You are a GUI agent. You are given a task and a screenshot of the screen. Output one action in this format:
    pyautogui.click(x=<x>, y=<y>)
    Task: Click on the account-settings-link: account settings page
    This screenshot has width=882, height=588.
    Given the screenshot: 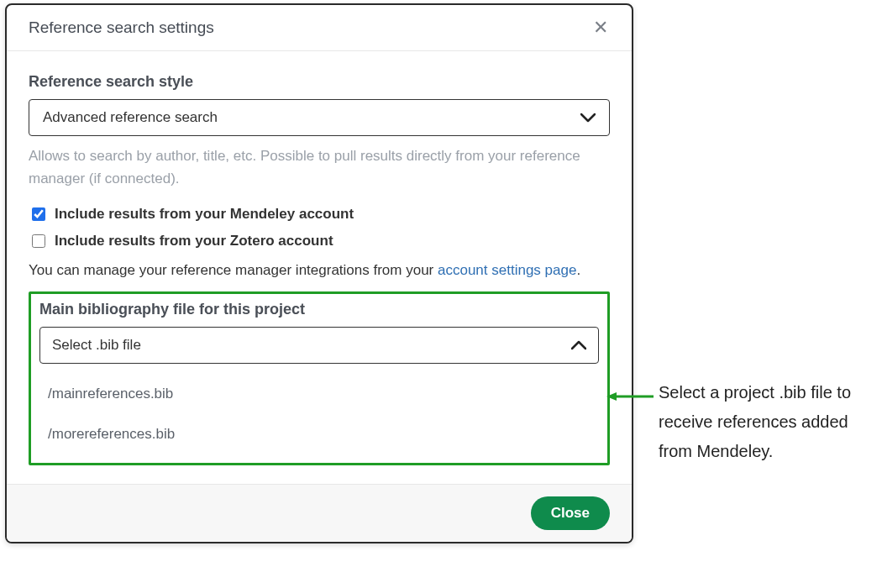 What is the action you would take?
    pyautogui.click(x=507, y=270)
    